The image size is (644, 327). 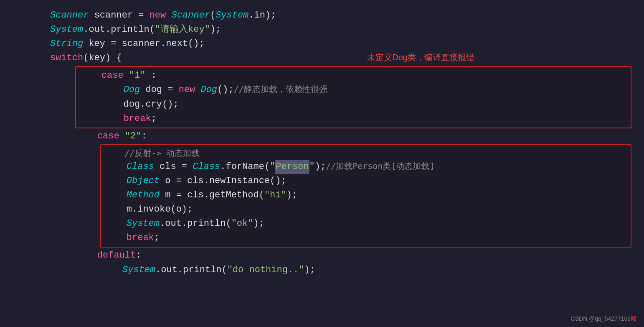 I want to click on string-hi: "hi", so click(x=276, y=195).